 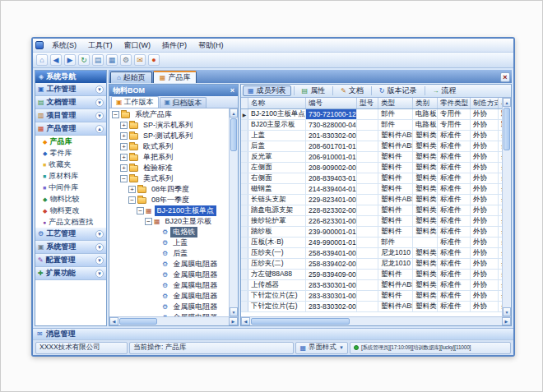 What do you see at coordinates (372, 307) in the screenshot?
I see `table-row: 下针定位片(右)283-830302-00E塑料件ABS塑料类标准件外协条` at bounding box center [372, 307].